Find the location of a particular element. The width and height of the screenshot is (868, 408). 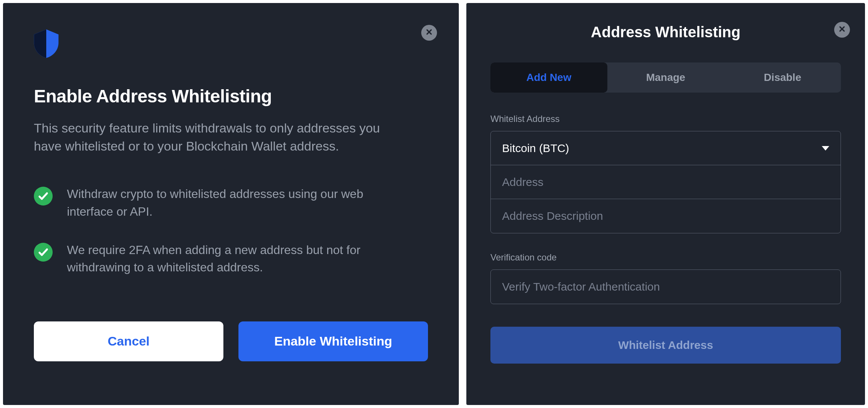

whitelist-address-submit-button: Whitelist Address is located at coordinates (666, 345).